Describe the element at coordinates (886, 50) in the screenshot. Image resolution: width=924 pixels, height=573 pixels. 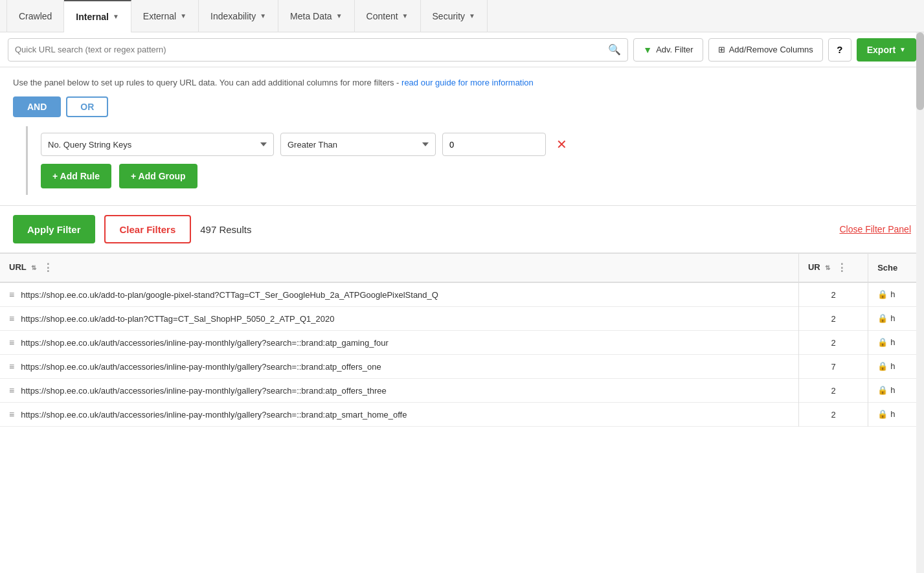
I see `export-button: Export ▼` at that location.